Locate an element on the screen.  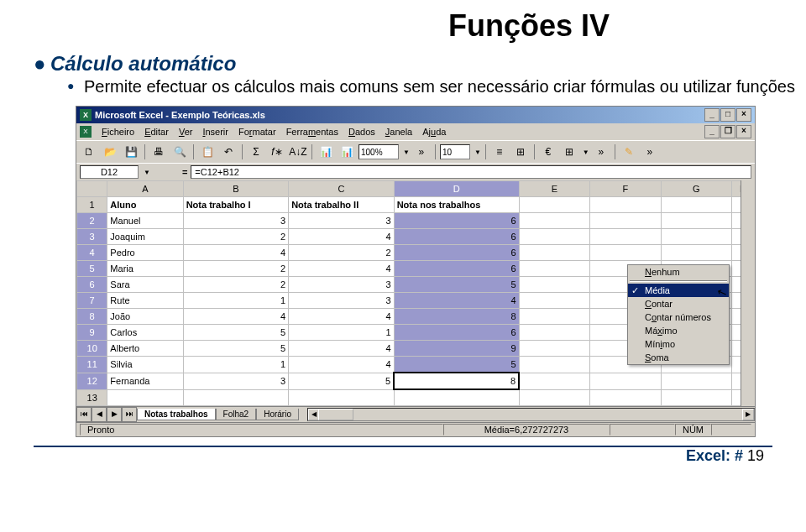
name-box-dropdown-icon: ▼ is located at coordinates (147, 173).